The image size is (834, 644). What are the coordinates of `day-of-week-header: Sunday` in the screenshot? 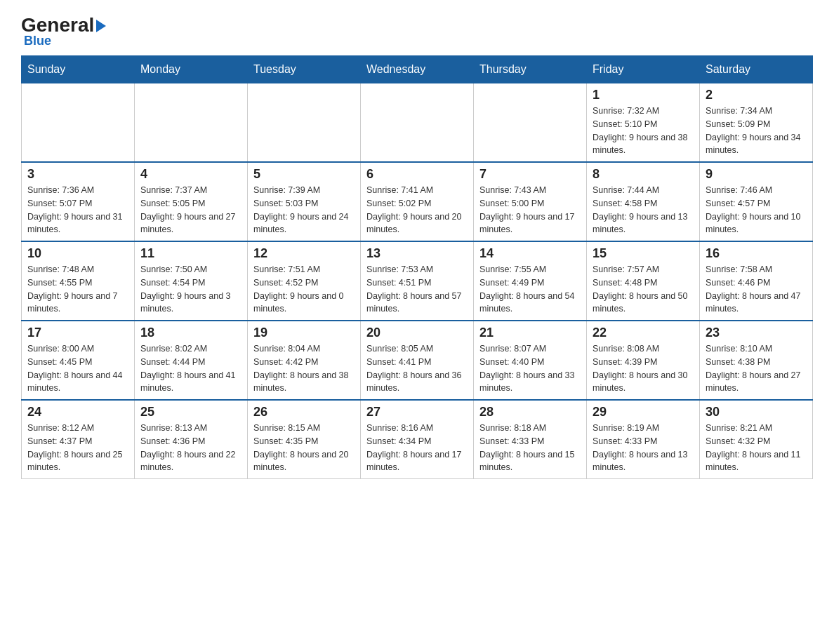 It's located at (79, 70).